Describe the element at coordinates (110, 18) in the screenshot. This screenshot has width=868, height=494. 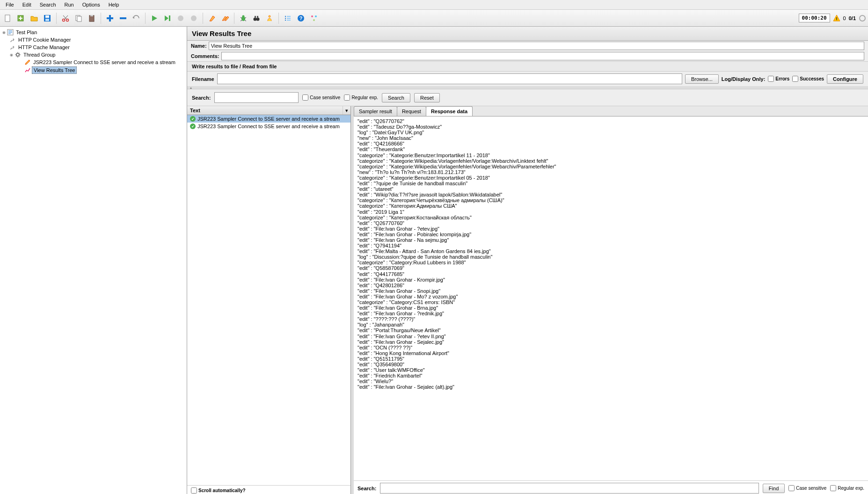
I see `expand-icon` at that location.